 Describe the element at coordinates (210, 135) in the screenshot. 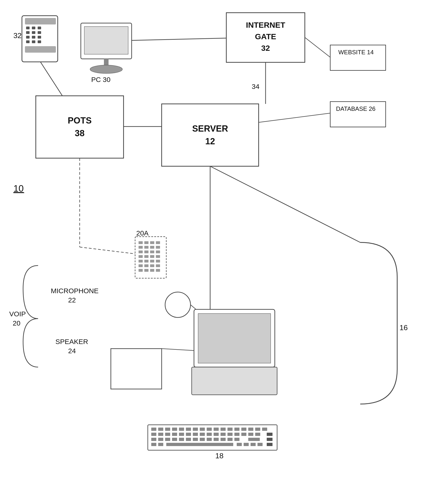

I see `server-box` at that location.